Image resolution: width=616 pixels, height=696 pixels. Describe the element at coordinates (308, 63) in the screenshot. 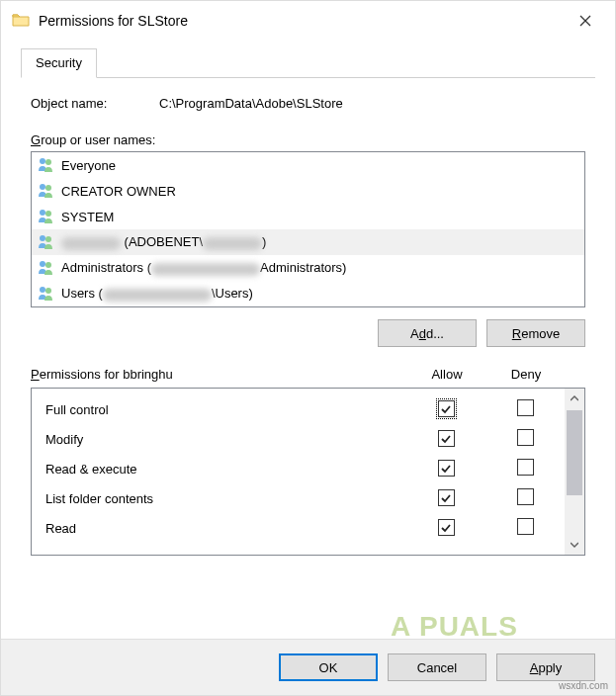

I see `tab-bar: Security` at that location.